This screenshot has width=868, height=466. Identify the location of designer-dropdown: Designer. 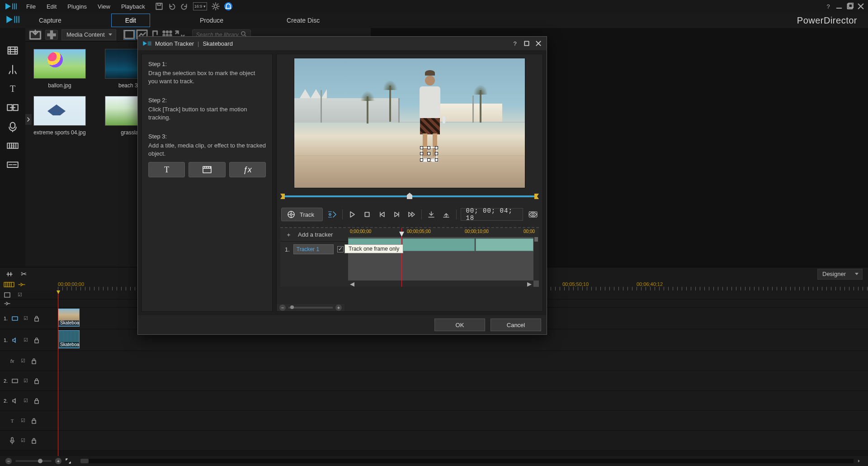
(840, 274).